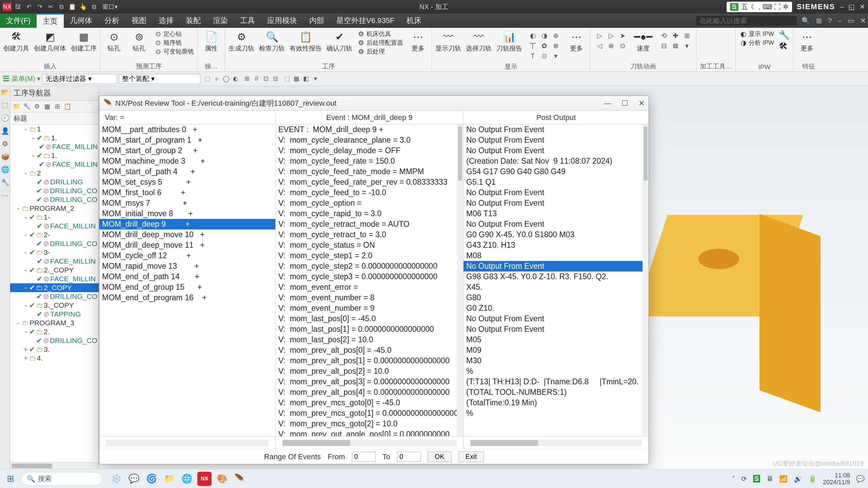 The height and width of the screenshot is (488, 868). Describe the element at coordinates (611, 46) in the screenshot. I see `stop-icon: ⊗` at that location.